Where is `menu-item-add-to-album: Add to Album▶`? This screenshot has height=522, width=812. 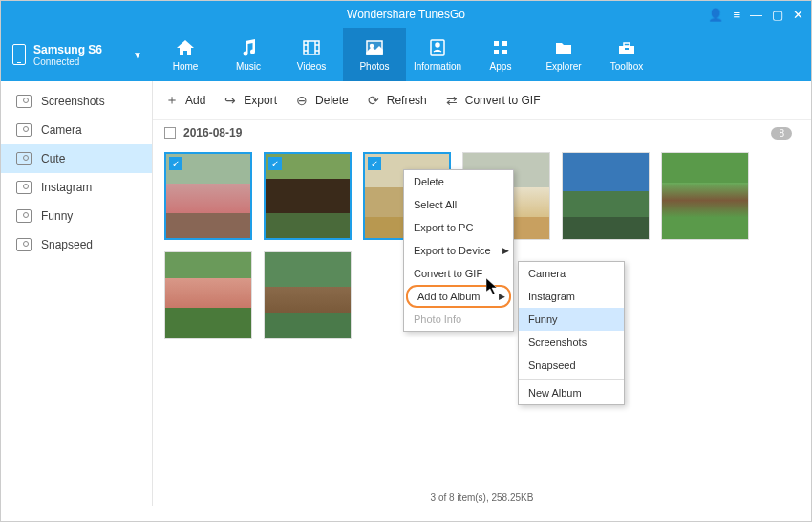 menu-item-add-to-album: Add to Album▶ is located at coordinates (459, 296).